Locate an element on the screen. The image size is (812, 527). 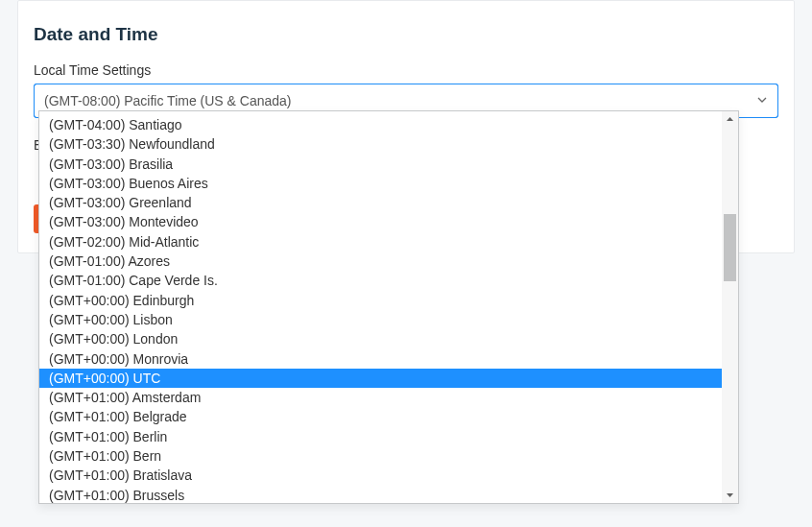
timezone-option: (GMT+00:00) London is located at coordinates (380, 339).